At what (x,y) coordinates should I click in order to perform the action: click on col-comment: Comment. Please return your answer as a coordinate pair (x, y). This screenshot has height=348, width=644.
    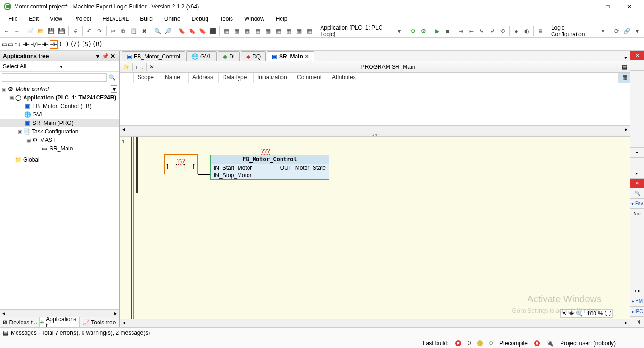
    Looking at the image, I should click on (311, 77).